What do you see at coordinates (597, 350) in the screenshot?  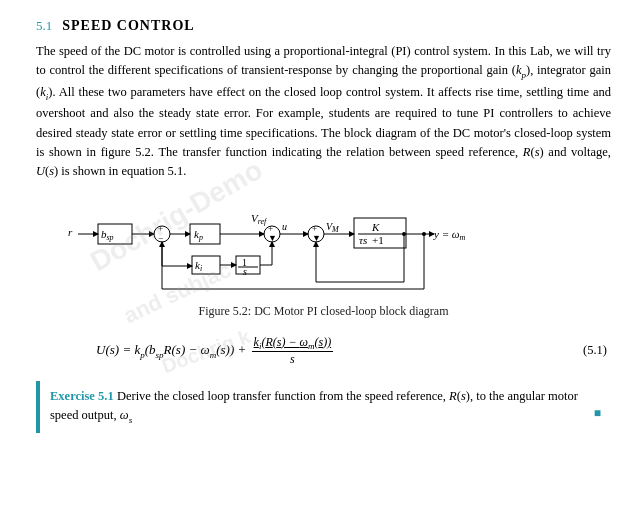 I see `equation-number: (5.1)` at bounding box center [597, 350].